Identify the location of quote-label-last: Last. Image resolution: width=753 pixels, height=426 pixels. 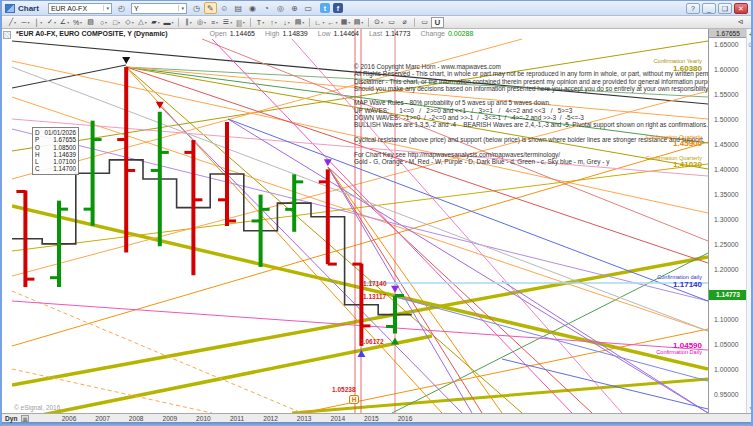
(376, 34).